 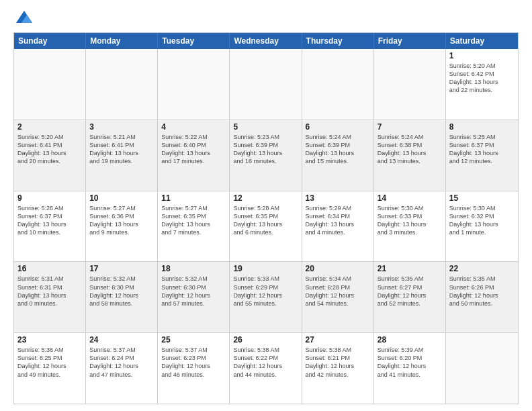 I want to click on day-number: 1, so click(x=482, y=56).